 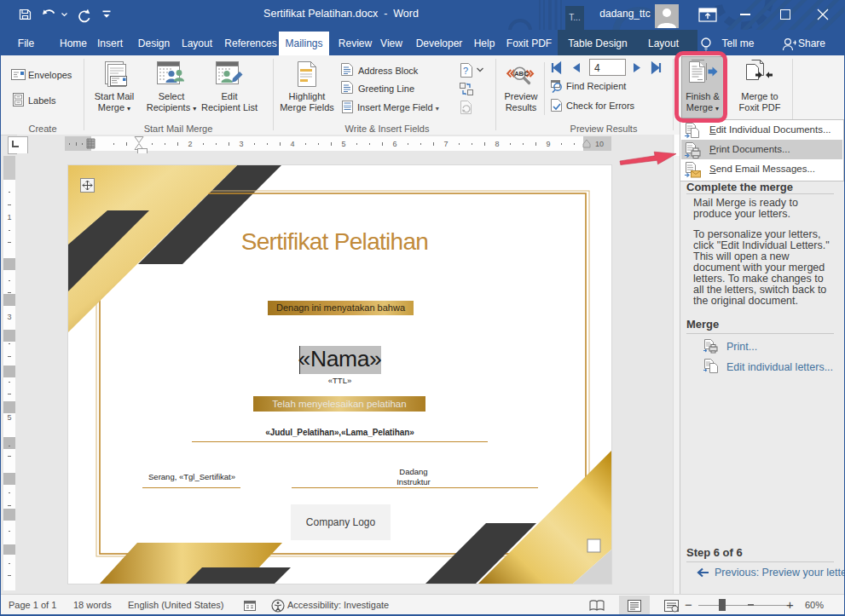 I want to click on svg-text: 8, so click(x=496, y=144).